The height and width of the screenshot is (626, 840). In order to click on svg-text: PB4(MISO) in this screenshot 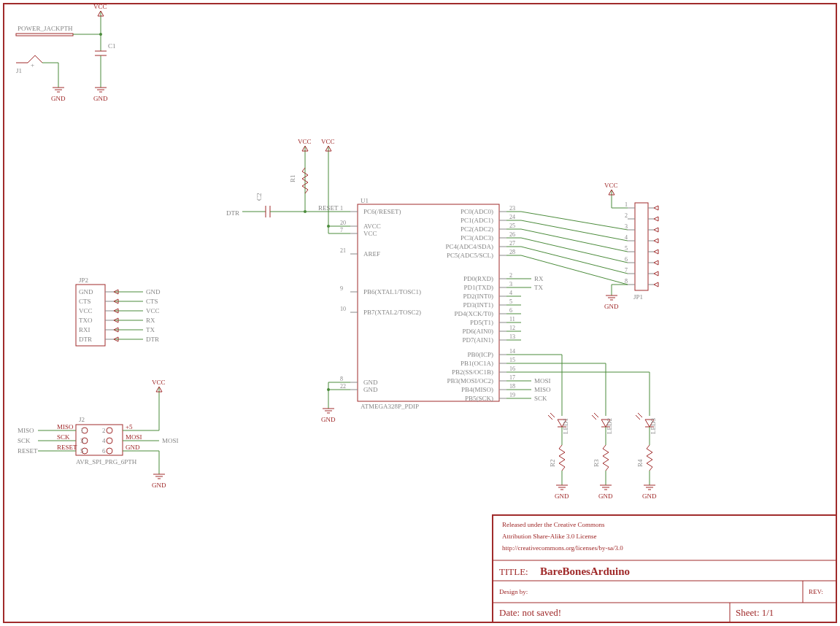, I will do `click(477, 390)`.